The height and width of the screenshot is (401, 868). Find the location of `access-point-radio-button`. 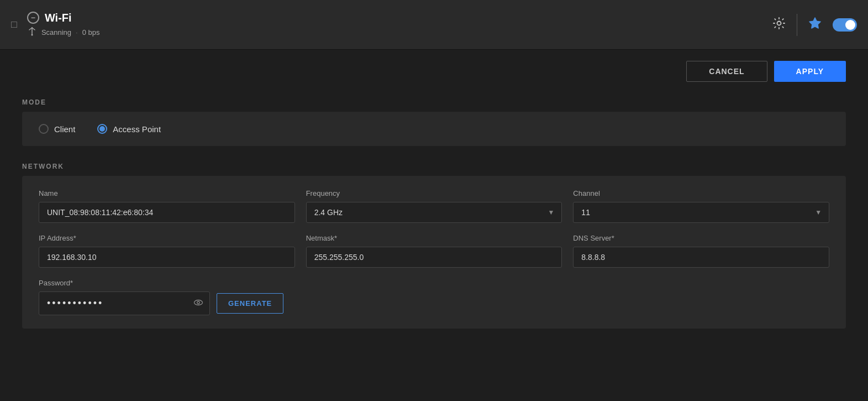

access-point-radio-button is located at coordinates (102, 129).